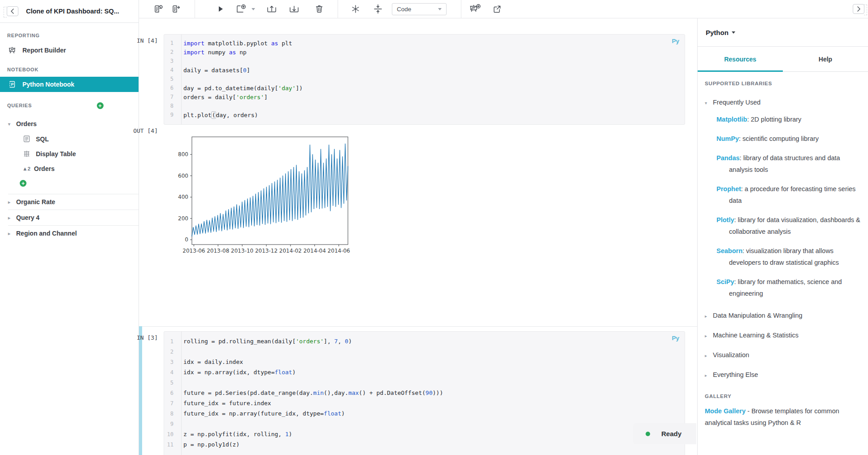  What do you see at coordinates (218, 251) in the screenshot?
I see `svg-text: 2013-08` at bounding box center [218, 251].